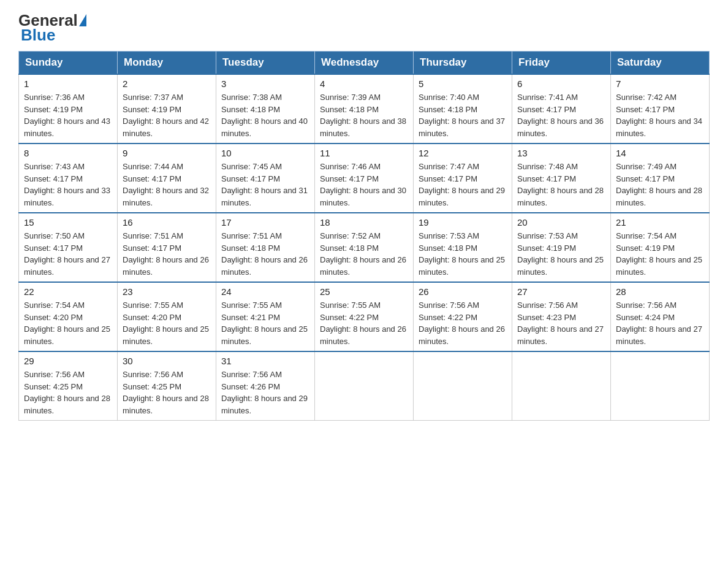 The width and height of the screenshot is (728, 563). I want to click on day-number: 10, so click(265, 153).